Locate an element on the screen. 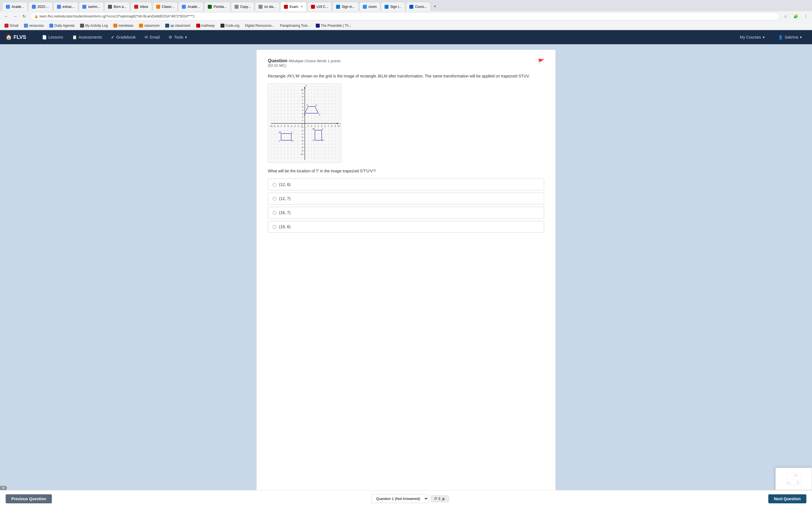 This screenshot has width=812, height=507. answer-choice-a: (4, 2) is located at coordinates (406, 184).